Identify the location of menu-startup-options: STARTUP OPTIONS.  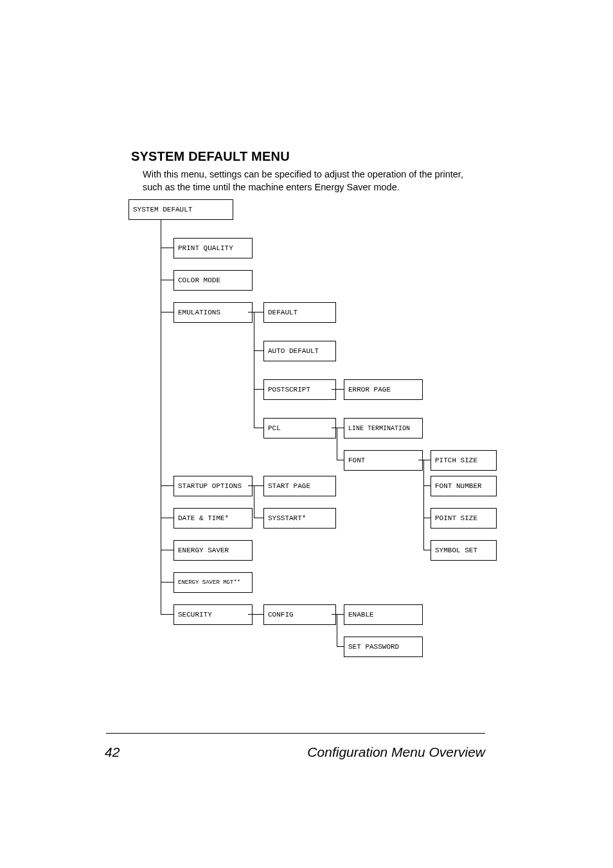
(213, 486).